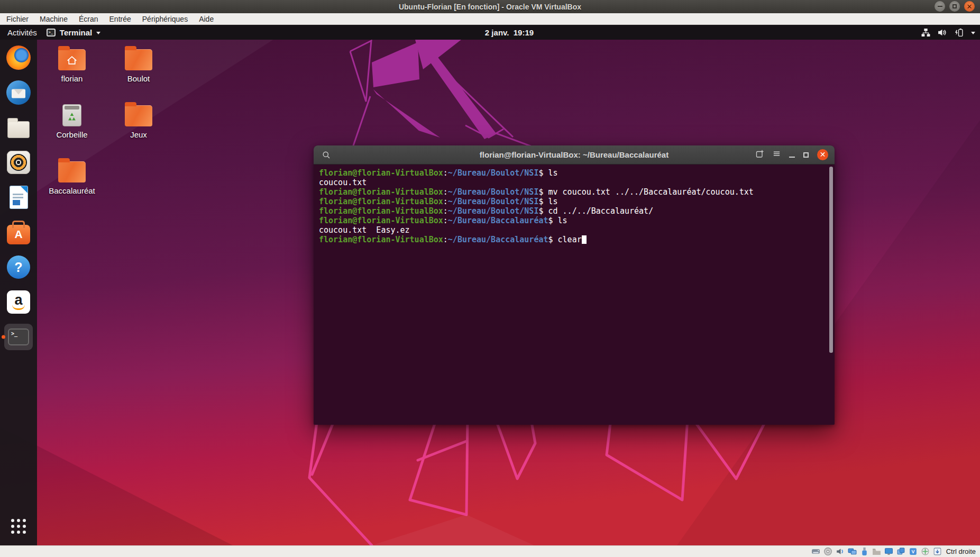 This screenshot has width=980, height=557. Describe the element at coordinates (948, 32) in the screenshot. I see `system-status-area` at that location.